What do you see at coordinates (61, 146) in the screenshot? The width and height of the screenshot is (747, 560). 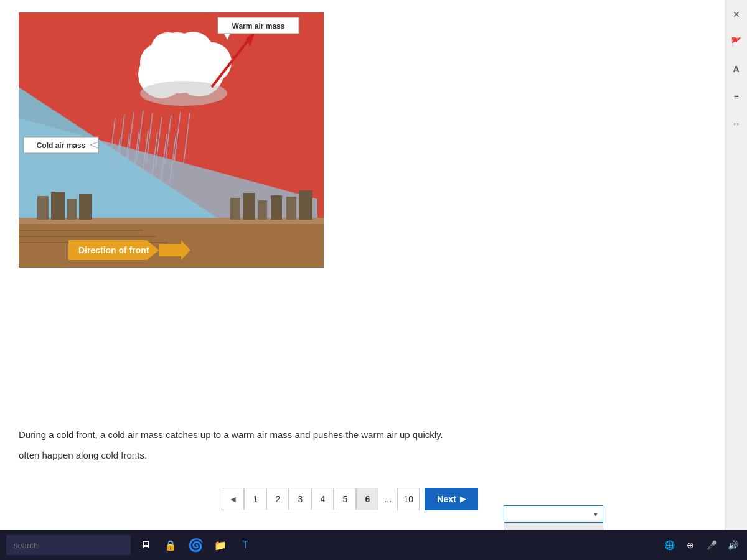 I see `svg-text: Cold air mass` at bounding box center [61, 146].